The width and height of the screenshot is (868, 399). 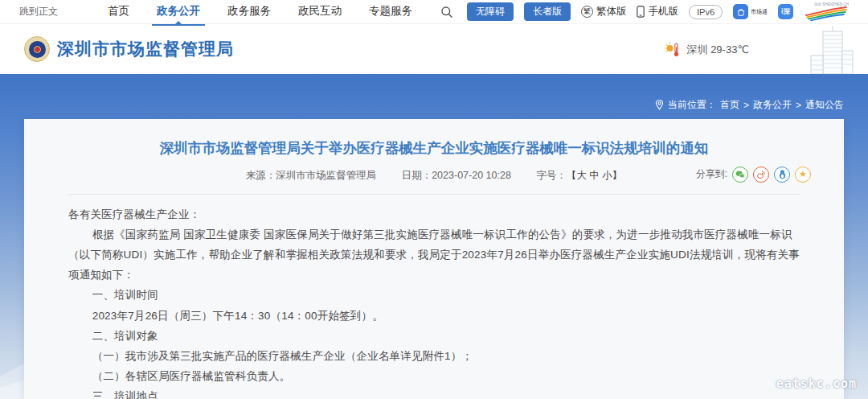 What do you see at coordinates (659, 105) in the screenshot?
I see `location-pin-icon` at bounding box center [659, 105].